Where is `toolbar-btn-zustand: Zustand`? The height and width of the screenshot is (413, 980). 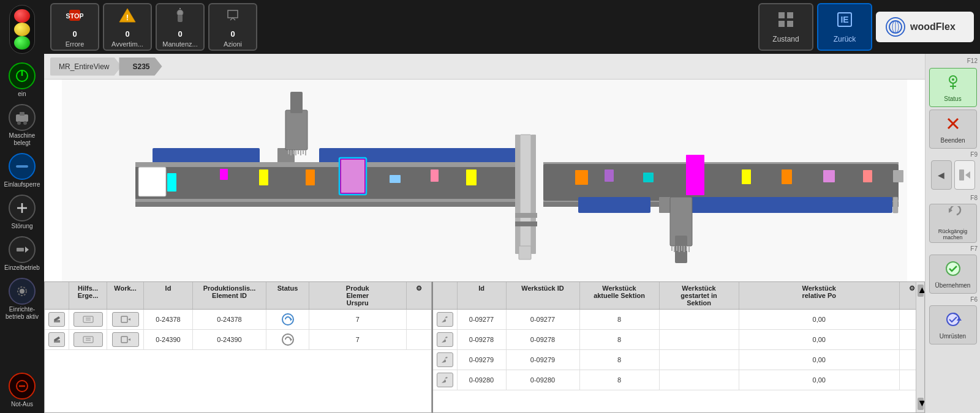 toolbar-btn-zustand: Zustand is located at coordinates (786, 27).